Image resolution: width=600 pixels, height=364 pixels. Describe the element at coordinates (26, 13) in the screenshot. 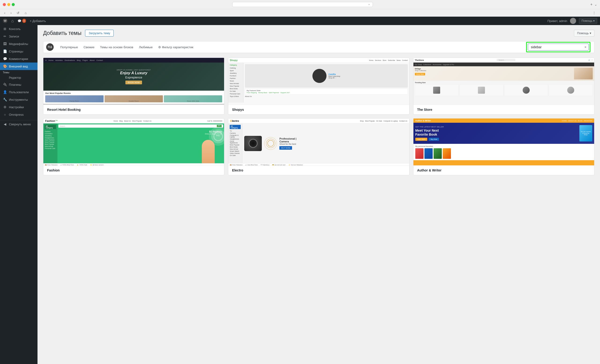

I see `home-button: ⌂` at that location.